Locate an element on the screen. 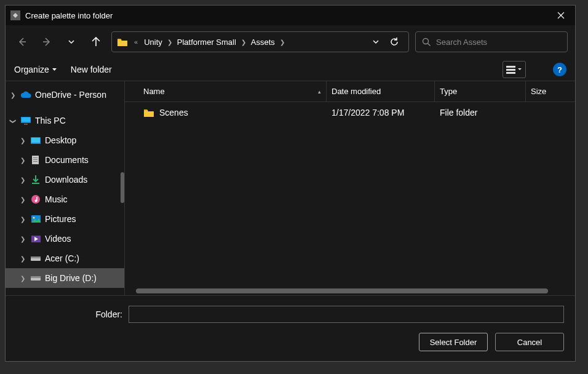  tree-item-documents: ❯ Documents is located at coordinates (65, 160).